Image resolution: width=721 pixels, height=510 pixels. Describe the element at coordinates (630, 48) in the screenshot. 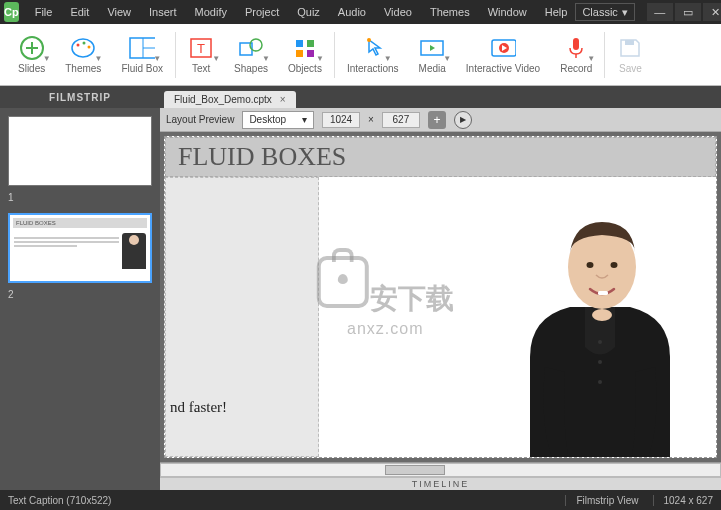

I see `save-icon` at that location.